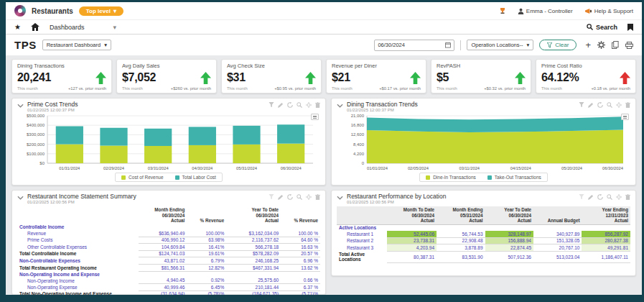 This screenshot has height=302, width=644. What do you see at coordinates (376, 76) in the screenshot?
I see `kpi-card: Revenue per Diner $21 This month +$0.17 …` at bounding box center [376, 76].